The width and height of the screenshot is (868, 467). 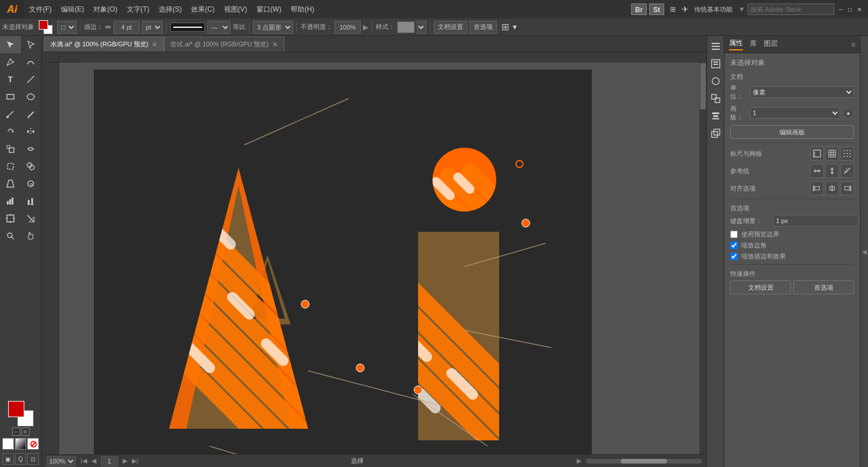 What do you see at coordinates (72, 9) in the screenshot?
I see `menu-edit: 编辑(E)` at bounding box center [72, 9].